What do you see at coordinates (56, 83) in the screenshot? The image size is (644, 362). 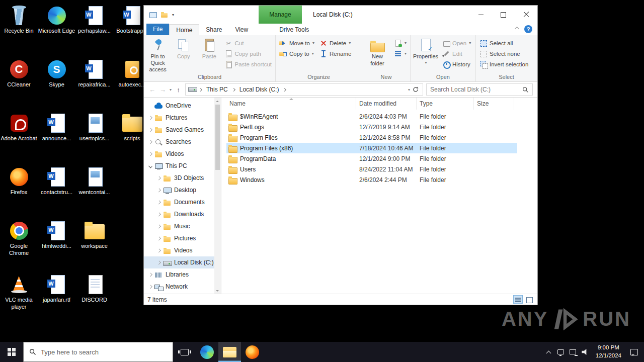 I see `desktop-icon: Skype` at bounding box center [56, 83].